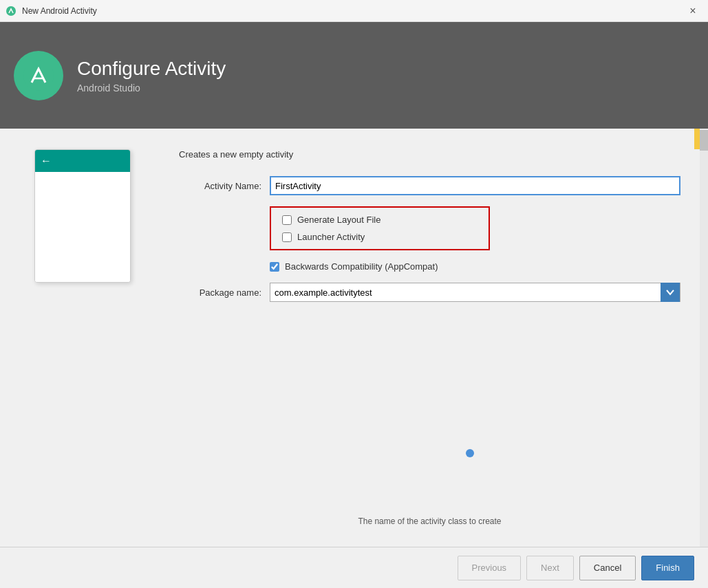  Describe the element at coordinates (354, 567) in the screenshot. I see `dialog-footer: Previous Next Cancel Finish` at that location.